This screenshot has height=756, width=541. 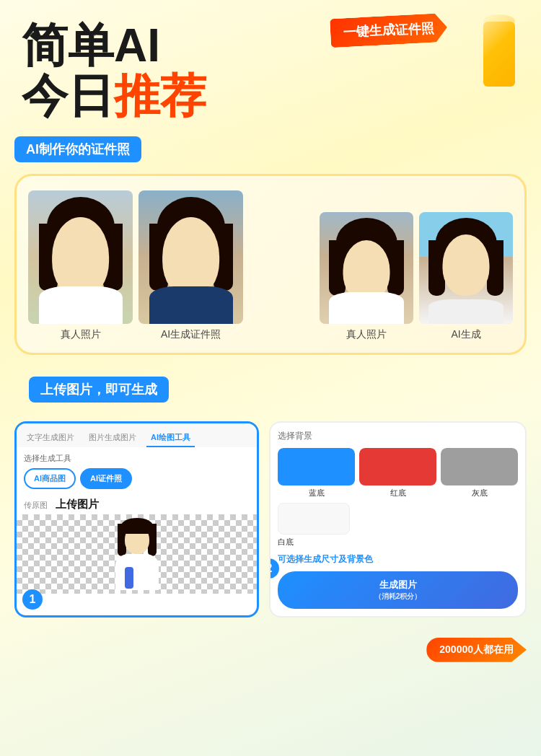 What do you see at coordinates (191, 257) in the screenshot?
I see `face-overlay2` at bounding box center [191, 257].